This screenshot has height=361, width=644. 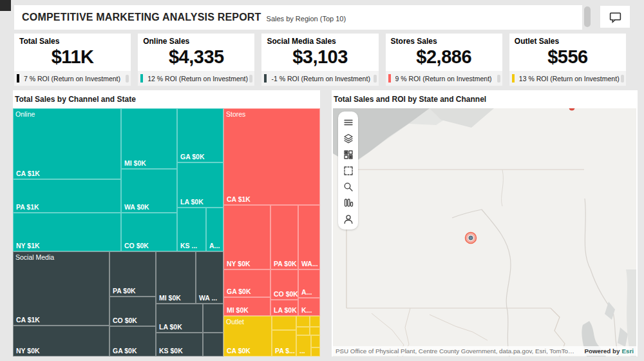 What do you see at coordinates (319, 41) in the screenshot?
I see `kpi-card-title: Social Media Sales` at bounding box center [319, 41].